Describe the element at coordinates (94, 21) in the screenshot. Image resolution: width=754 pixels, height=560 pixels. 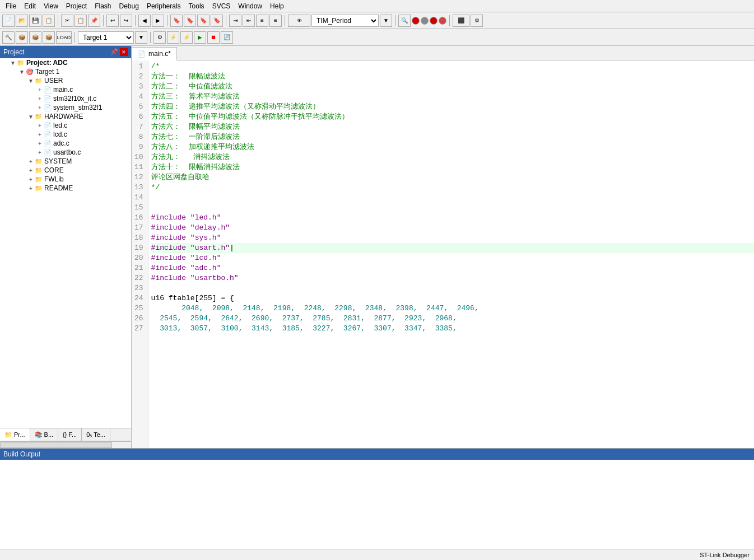
I see `paste-btn: 📌` at that location.